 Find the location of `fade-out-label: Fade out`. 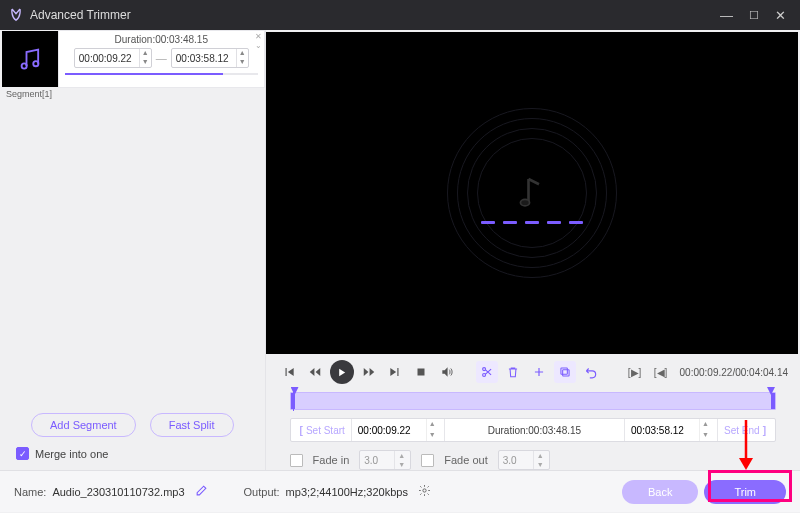

fade-out-label: Fade out is located at coordinates (466, 460).